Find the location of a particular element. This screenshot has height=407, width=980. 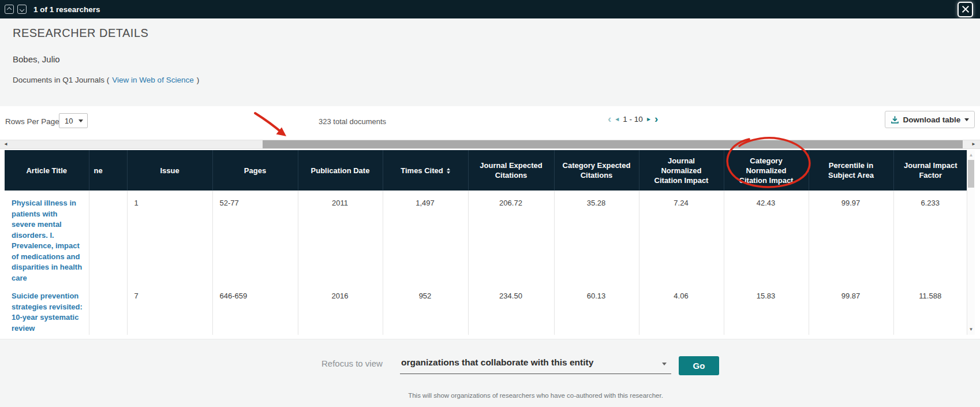

cell-value: 1 is located at coordinates (136, 203).